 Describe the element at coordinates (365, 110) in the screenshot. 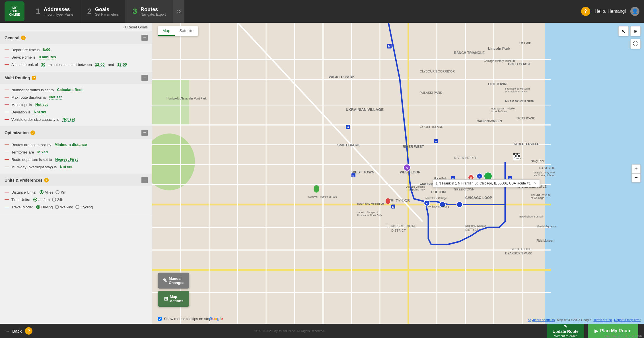

I see `svg-text: UKRAINIAN VILLAGE` at that location.